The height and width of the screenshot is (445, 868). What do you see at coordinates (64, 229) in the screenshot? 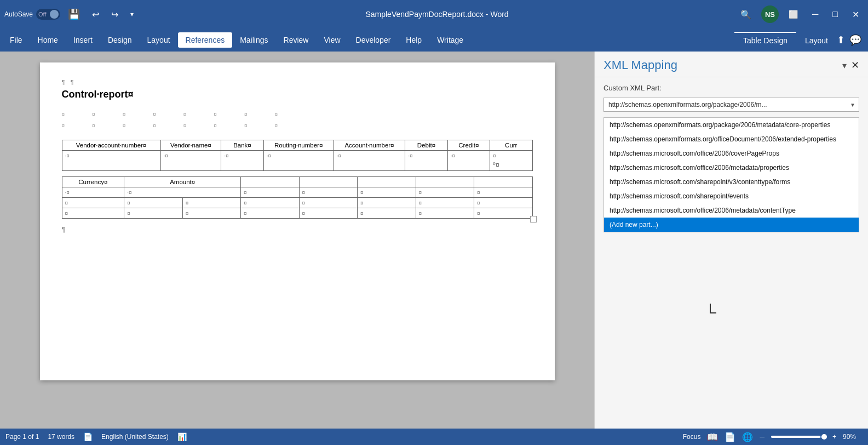
I see `end-para-mark: ¶` at bounding box center [64, 229].